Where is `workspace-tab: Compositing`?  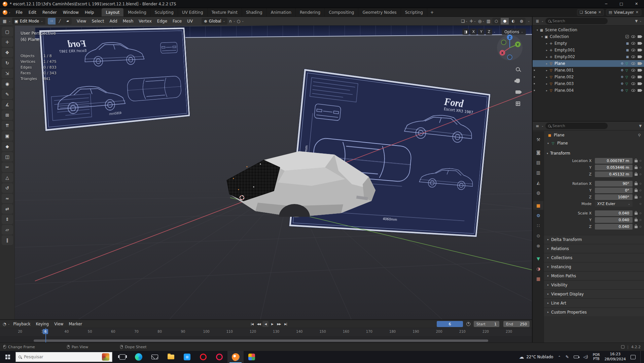 workspace-tab: Compositing is located at coordinates (342, 12).